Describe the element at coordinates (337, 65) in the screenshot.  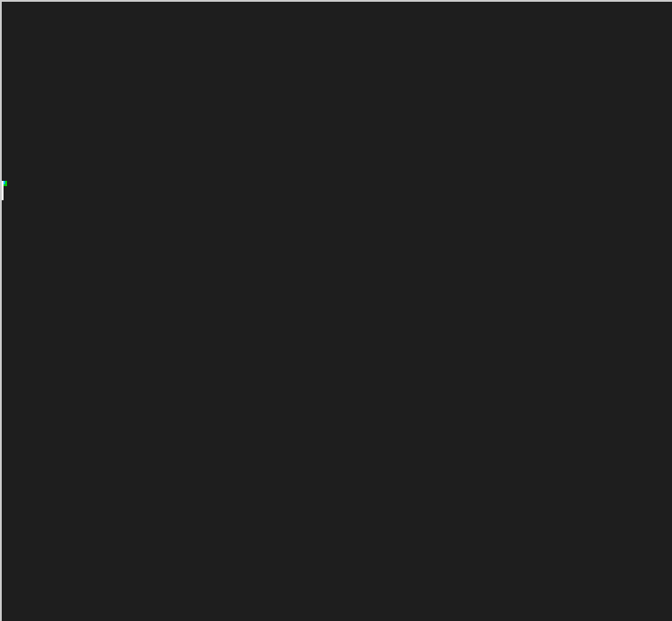
I see `comment-non-inline` at that location.